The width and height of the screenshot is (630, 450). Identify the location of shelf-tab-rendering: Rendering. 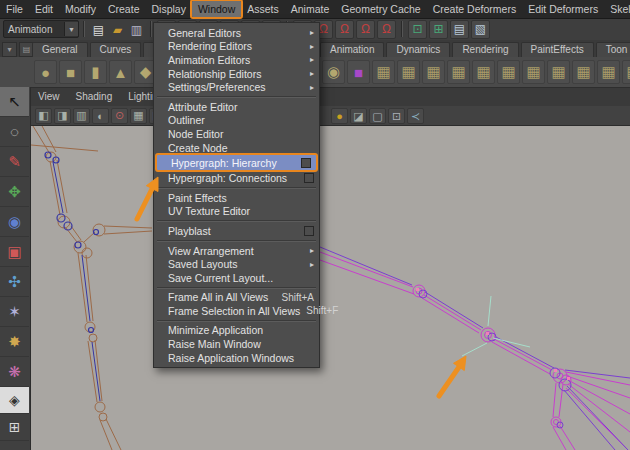
(485, 50).